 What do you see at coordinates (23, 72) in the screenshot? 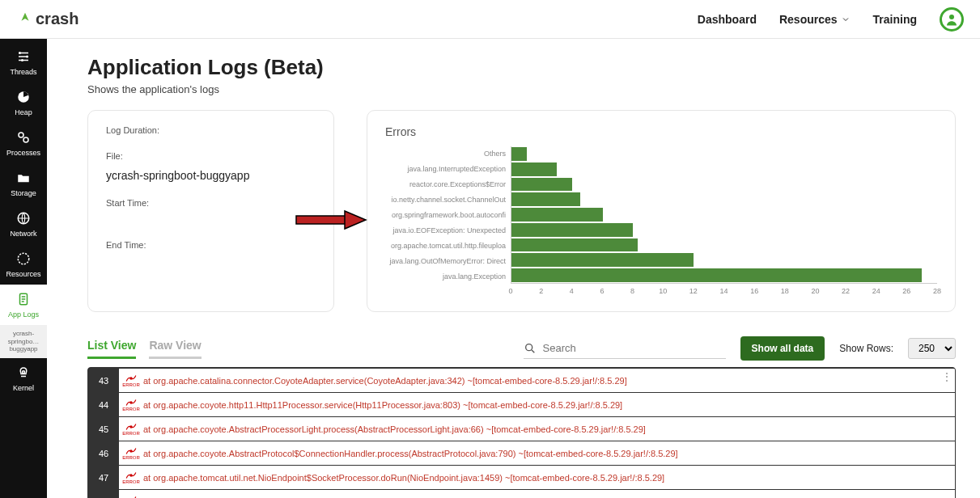
I see `sidebar-label: Threads` at bounding box center [23, 72].